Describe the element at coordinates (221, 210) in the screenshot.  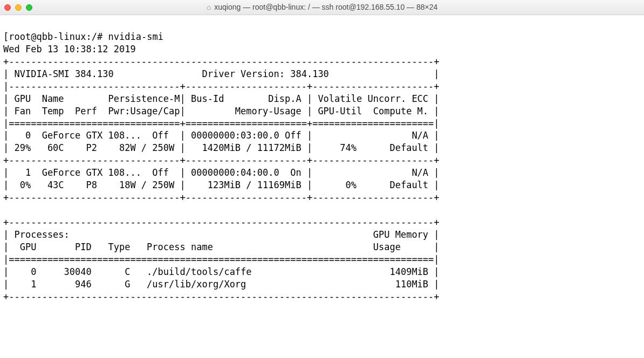
I see `blank-line` at that location.